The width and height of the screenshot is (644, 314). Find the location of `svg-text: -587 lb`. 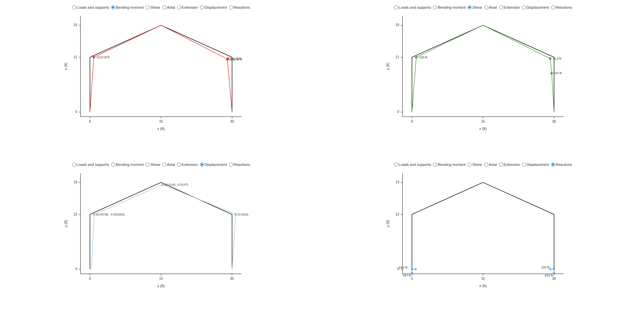

svg-text: -587 lb is located at coordinates (407, 275).